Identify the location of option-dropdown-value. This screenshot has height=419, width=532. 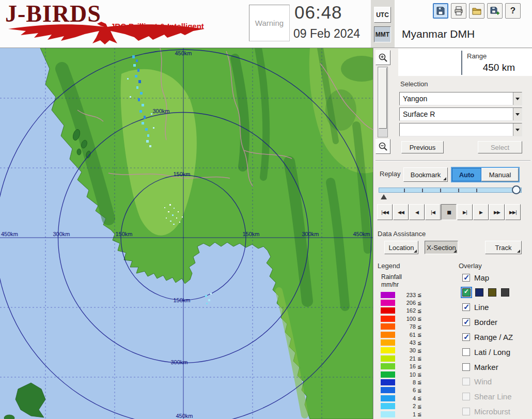
(457, 130).